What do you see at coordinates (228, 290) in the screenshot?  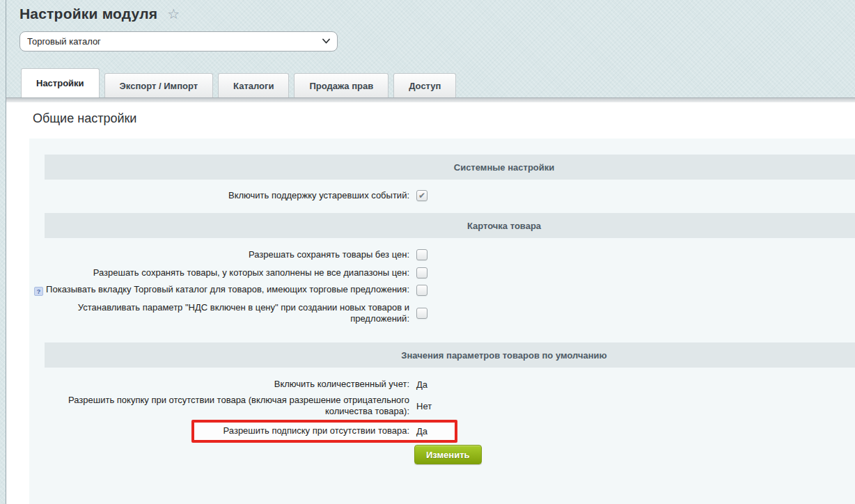 I see `row-label-text: Показывать вкладку Торговый каталог для …` at bounding box center [228, 290].